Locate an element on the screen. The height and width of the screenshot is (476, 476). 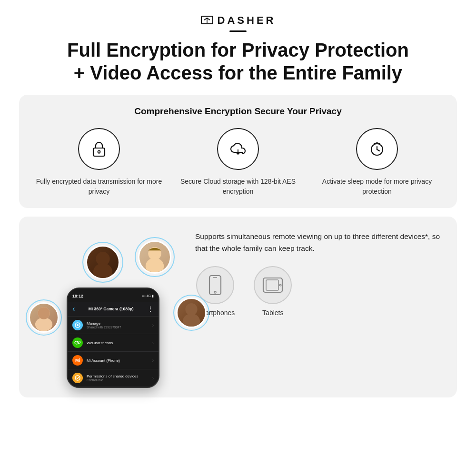
clock-icon is located at coordinates (377, 149).